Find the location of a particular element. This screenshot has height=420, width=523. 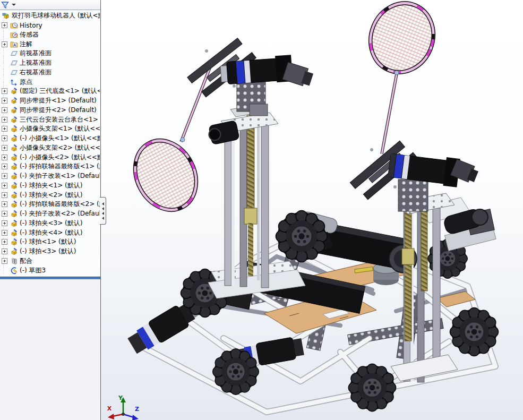

tree-item-label: (-) 夹拍子改装<1> (Default) is located at coordinates (59, 176).